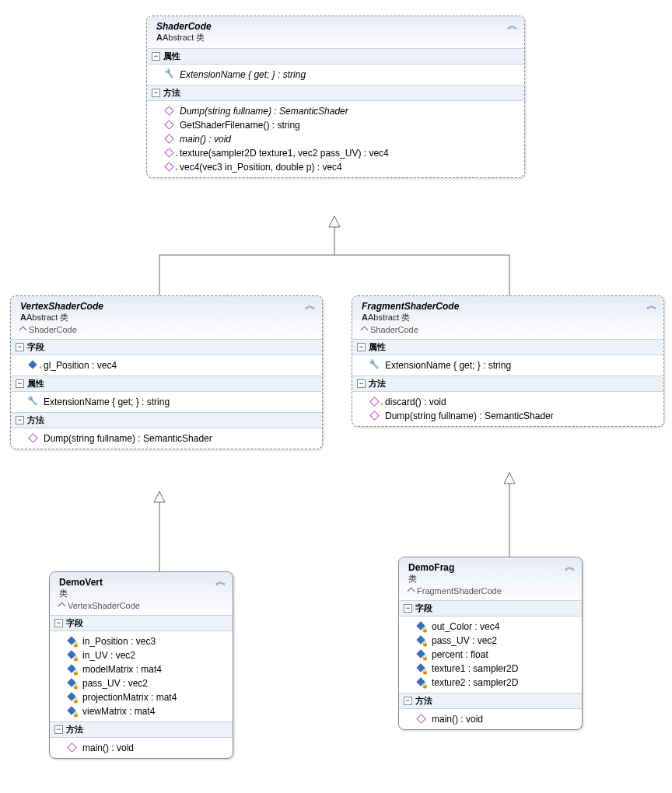 The height and width of the screenshot is (793, 672). I want to click on class-fragmentshadercode: FragmentShaderCode AAbstract 类 ShaderCod…, so click(508, 361).